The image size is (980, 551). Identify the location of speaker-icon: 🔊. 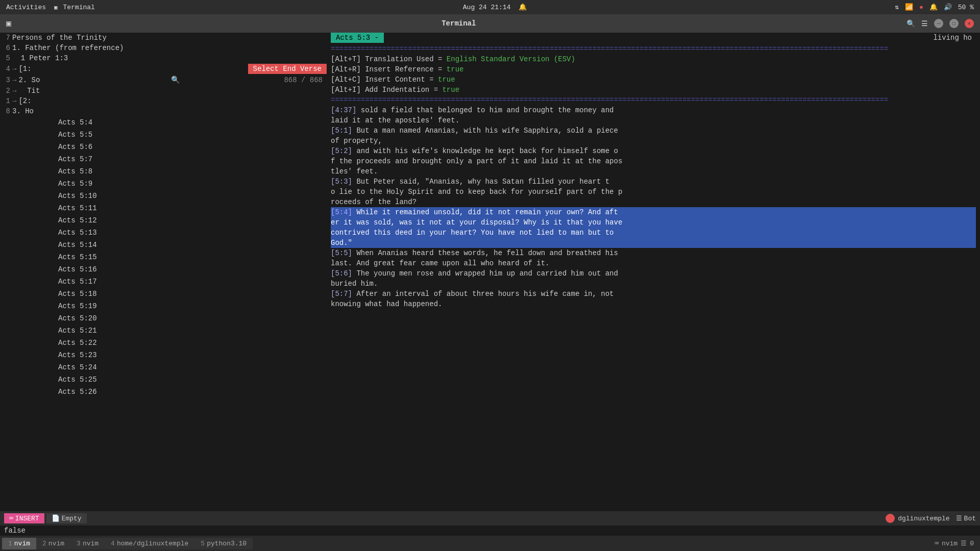
(948, 7).